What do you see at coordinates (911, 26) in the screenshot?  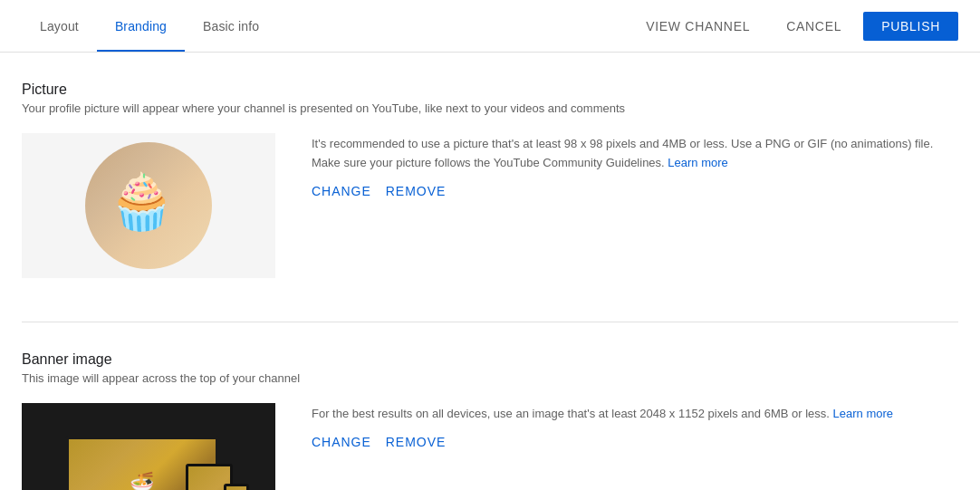 I see `publish-button: PUBLISH` at bounding box center [911, 26].